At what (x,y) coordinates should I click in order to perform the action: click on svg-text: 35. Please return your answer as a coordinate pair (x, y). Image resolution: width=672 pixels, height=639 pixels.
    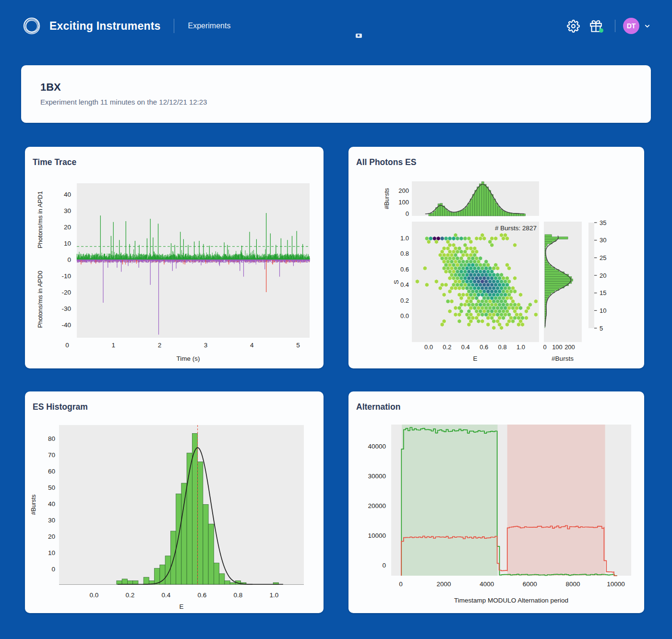
    Looking at the image, I should click on (603, 223).